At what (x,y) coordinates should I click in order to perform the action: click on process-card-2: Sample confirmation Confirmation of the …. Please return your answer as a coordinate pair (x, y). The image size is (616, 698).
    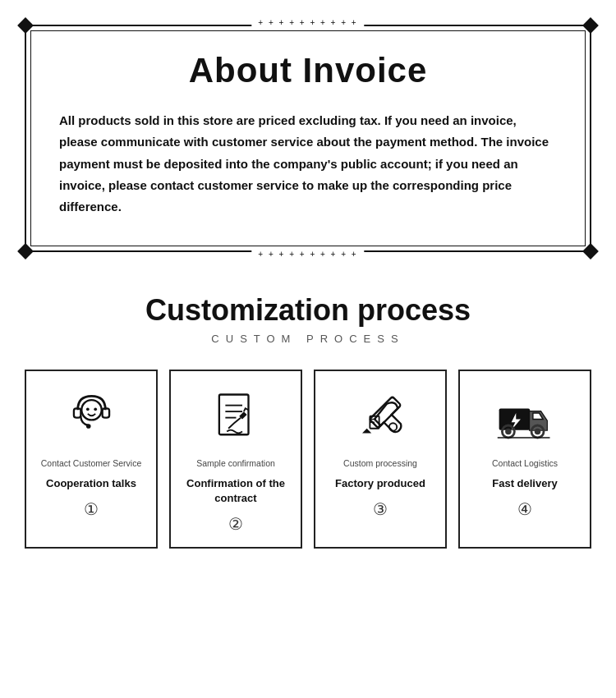
    Looking at the image, I should click on (236, 459).